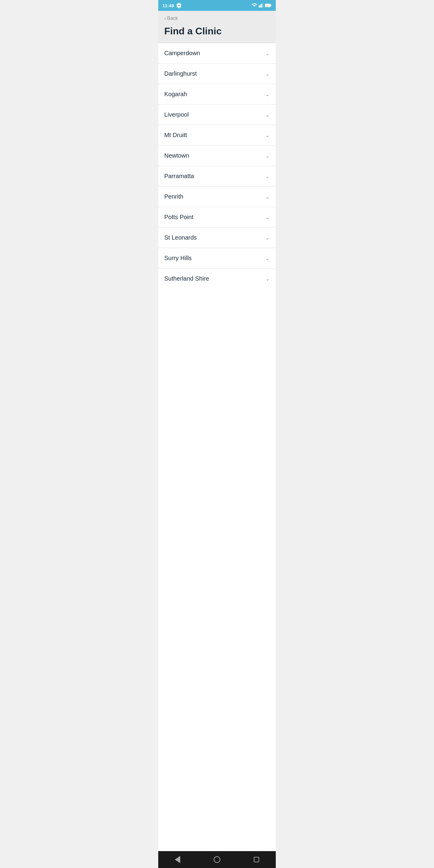 The height and width of the screenshot is (868, 434). What do you see at coordinates (217, 31) in the screenshot?
I see `page-title: Find a Clinic` at bounding box center [217, 31].